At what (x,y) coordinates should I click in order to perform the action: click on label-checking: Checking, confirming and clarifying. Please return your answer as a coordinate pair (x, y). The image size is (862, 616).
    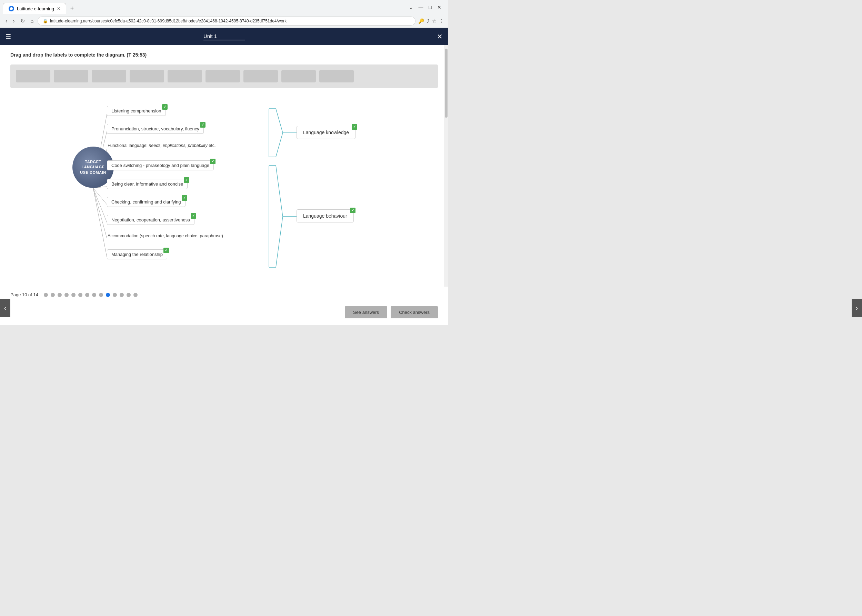
    Looking at the image, I should click on (146, 202).